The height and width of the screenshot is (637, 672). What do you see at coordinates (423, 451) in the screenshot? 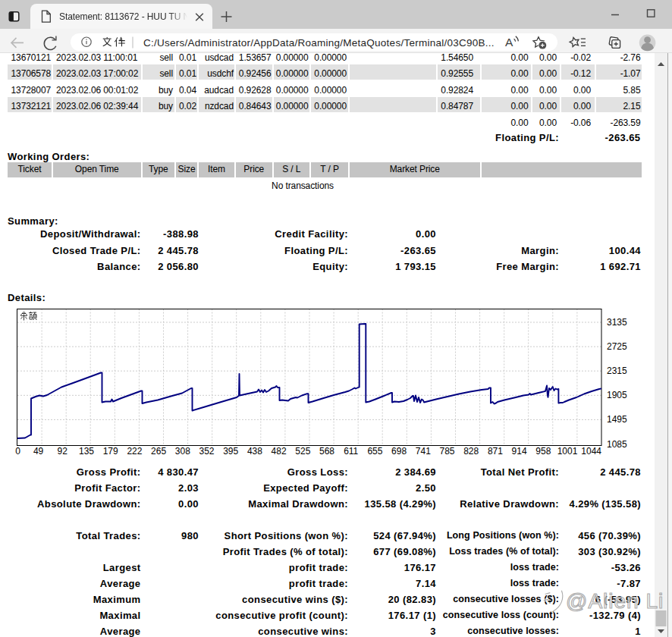
I see `svg-text: 741` at bounding box center [423, 451].